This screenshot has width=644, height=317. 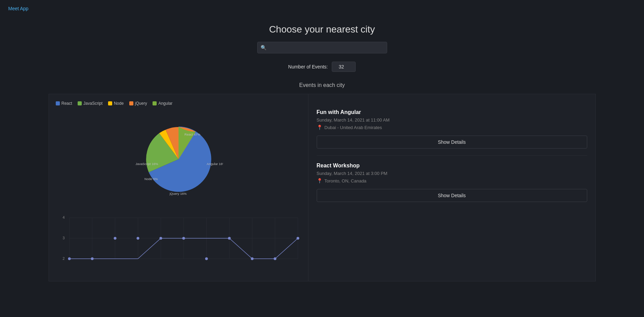 What do you see at coordinates (452, 112) in the screenshot?
I see `event-title-0: Fun with Angular` at bounding box center [452, 112].